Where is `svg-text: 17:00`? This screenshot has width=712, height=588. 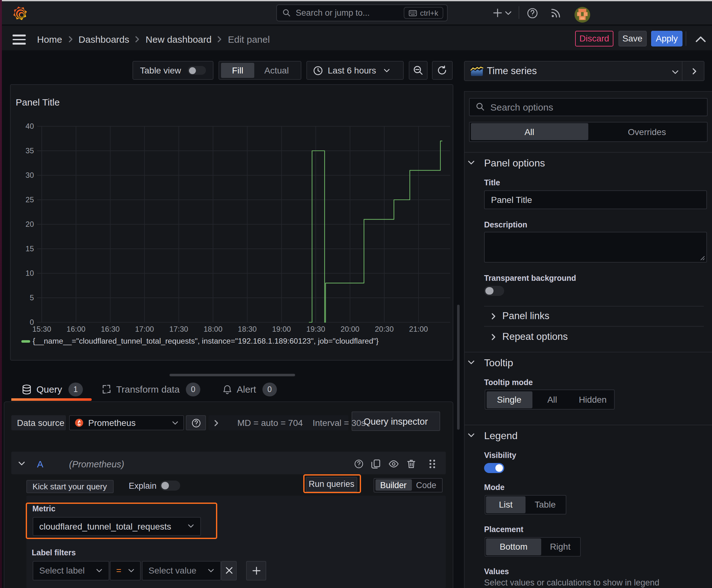 svg-text: 17:00 is located at coordinates (144, 329).